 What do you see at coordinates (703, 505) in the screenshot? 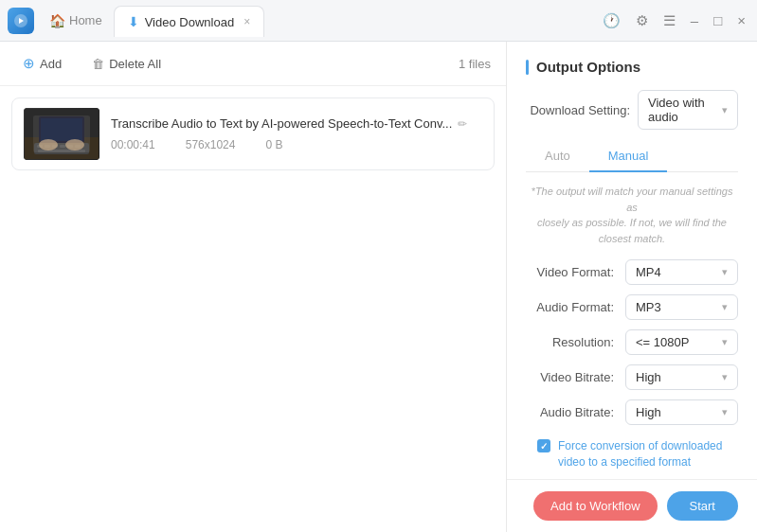
I see `start-button: Start` at bounding box center [703, 505].